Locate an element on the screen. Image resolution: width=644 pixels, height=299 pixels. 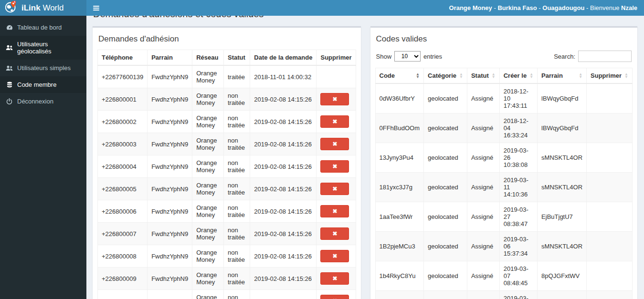
phone-cell: +22677600139 is located at coordinates (123, 77).